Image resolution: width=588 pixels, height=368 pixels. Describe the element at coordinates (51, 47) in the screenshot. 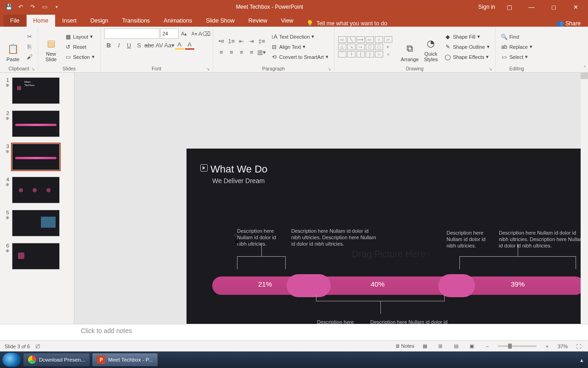

I see `new-slide-button: ▤ New Slide` at that location.